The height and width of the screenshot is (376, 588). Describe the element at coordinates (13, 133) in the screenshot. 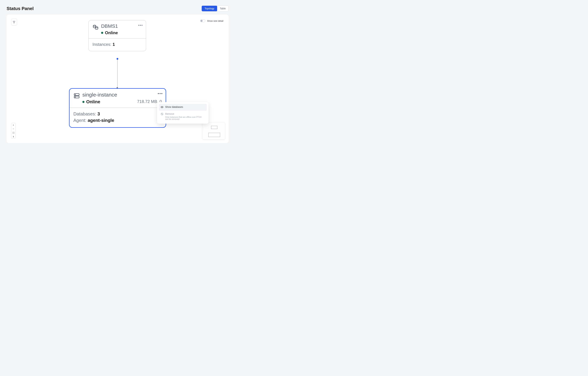

I see `zoom-fit-button` at that location.